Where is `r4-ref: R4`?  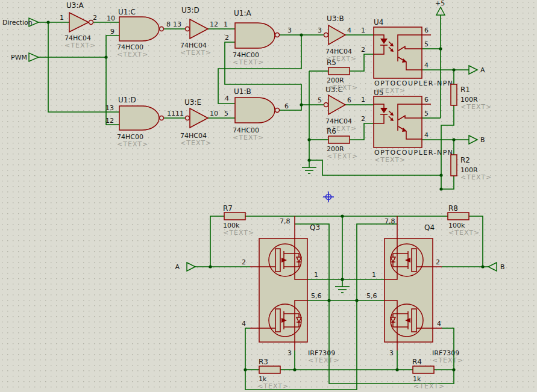 r4-ref: R4 is located at coordinates (417, 362).